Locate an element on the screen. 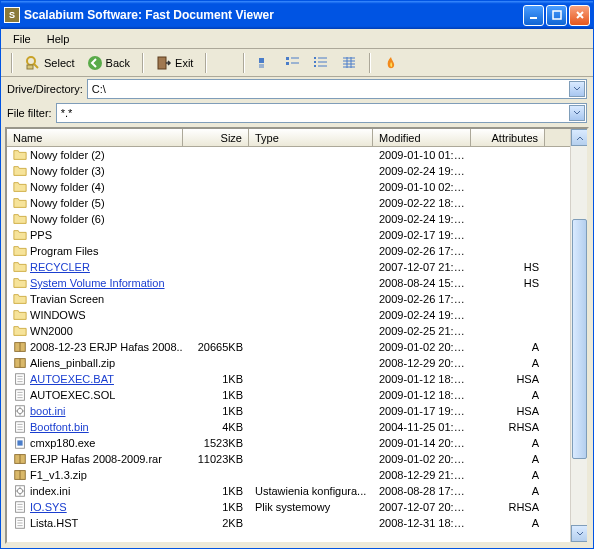 This screenshot has width=594, height=549. drive-combo: C:\ is located at coordinates (337, 89).